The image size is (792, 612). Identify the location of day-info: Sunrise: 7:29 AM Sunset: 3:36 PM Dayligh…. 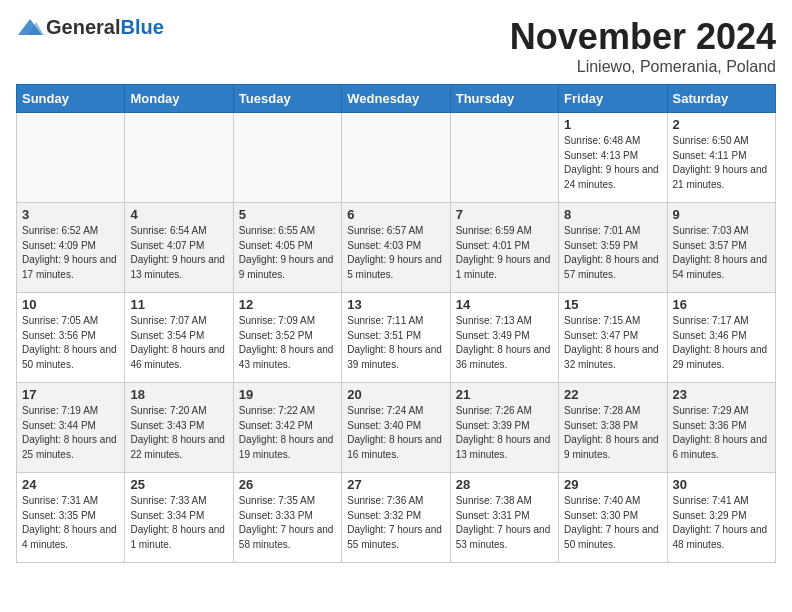
(722, 433).